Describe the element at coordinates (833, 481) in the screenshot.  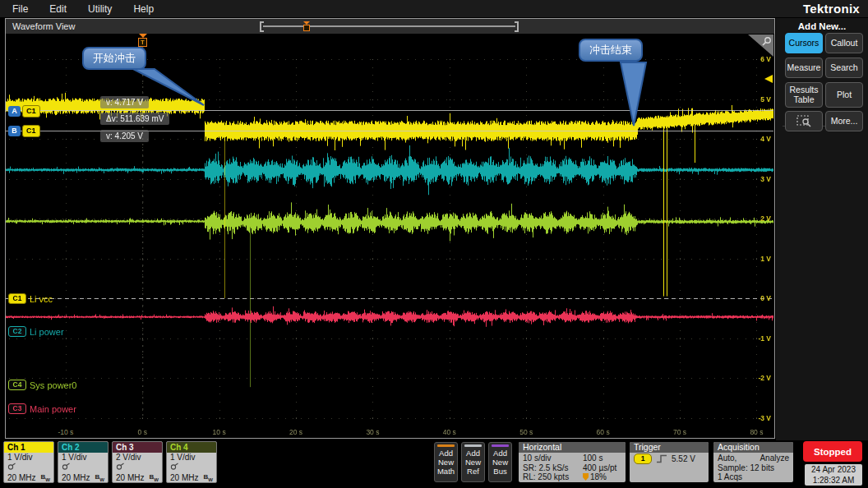
I see `time-label: 1:28:32 AM` at that location.